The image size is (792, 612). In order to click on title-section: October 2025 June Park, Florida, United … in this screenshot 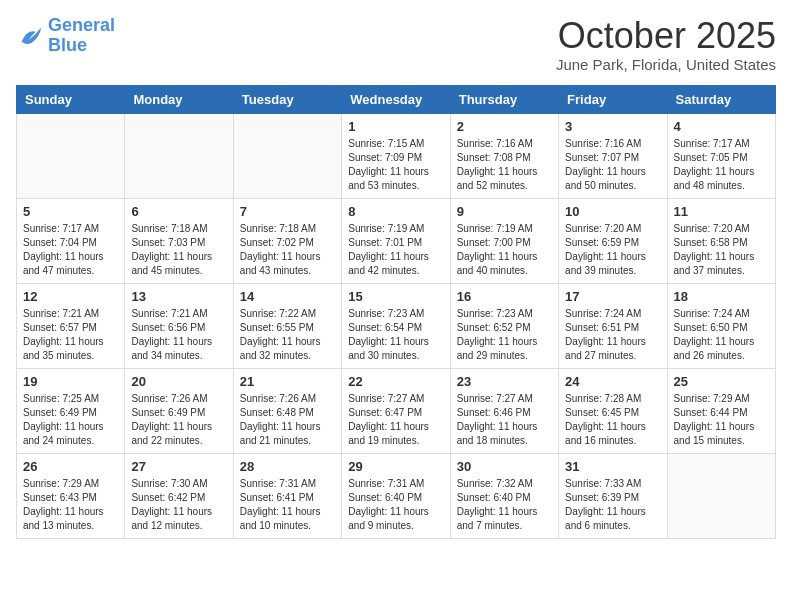, I will do `click(666, 44)`.